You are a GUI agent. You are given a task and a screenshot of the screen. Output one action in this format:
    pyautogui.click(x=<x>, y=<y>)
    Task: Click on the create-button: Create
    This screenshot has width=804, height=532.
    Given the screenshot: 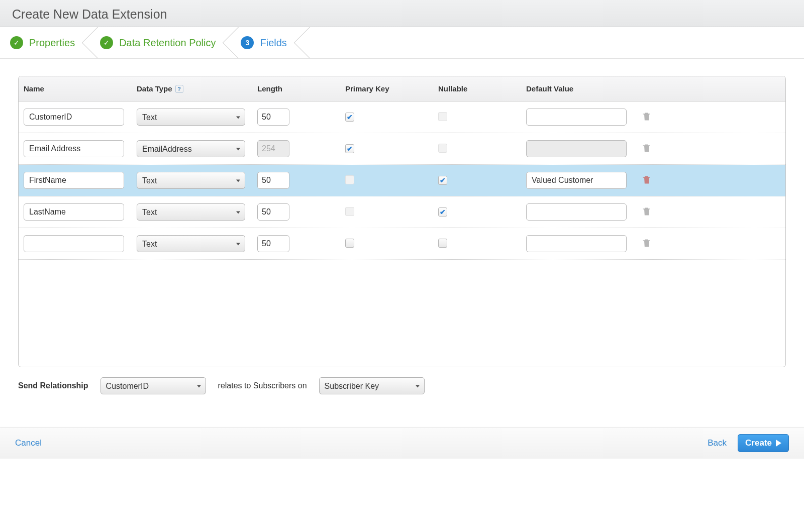 What is the action you would take?
    pyautogui.click(x=763, y=443)
    